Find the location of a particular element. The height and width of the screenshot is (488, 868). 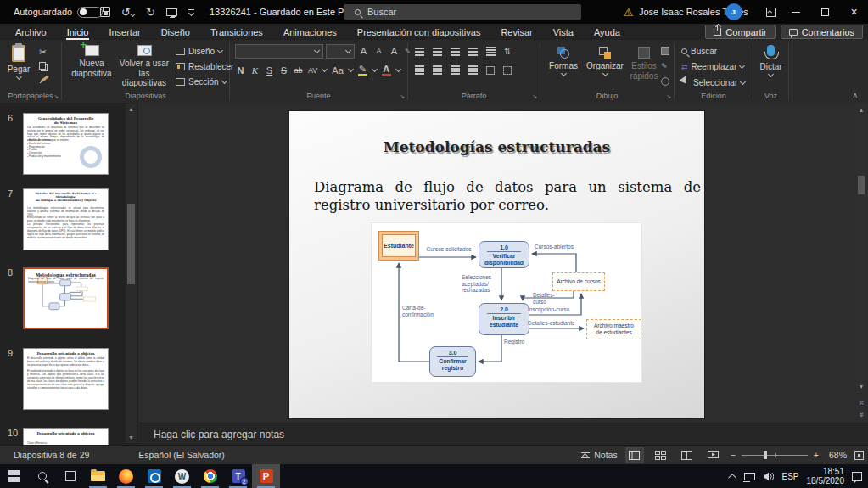

autosave-toggle is located at coordinates (90, 12).